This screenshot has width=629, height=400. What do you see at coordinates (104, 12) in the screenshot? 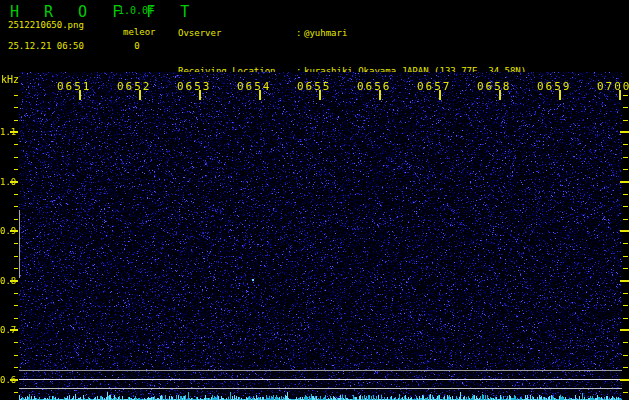
I see `app-title: H R O F F T` at bounding box center [104, 12].